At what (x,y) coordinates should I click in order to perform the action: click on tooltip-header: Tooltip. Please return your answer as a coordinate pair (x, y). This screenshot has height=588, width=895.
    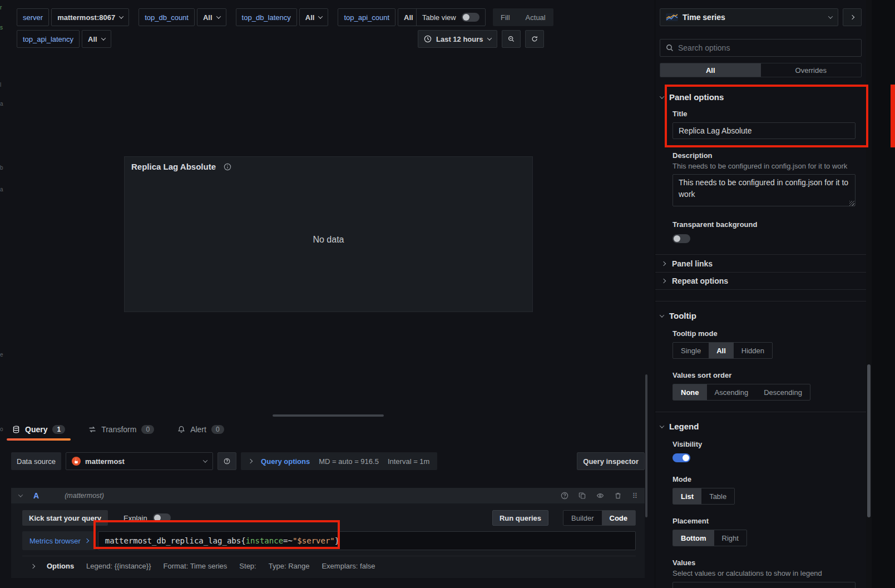
    Looking at the image, I should click on (761, 316).